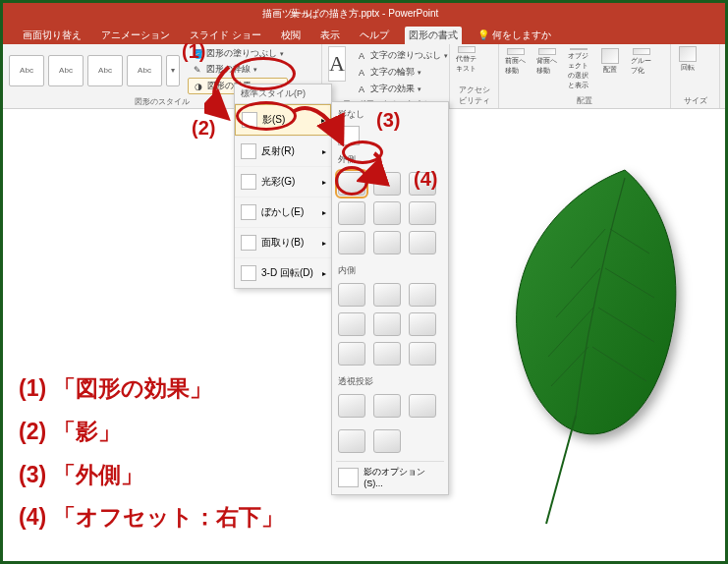  What do you see at coordinates (52, 35) in the screenshot?
I see `tab-transition: 画面切り替え` at bounding box center [52, 35].